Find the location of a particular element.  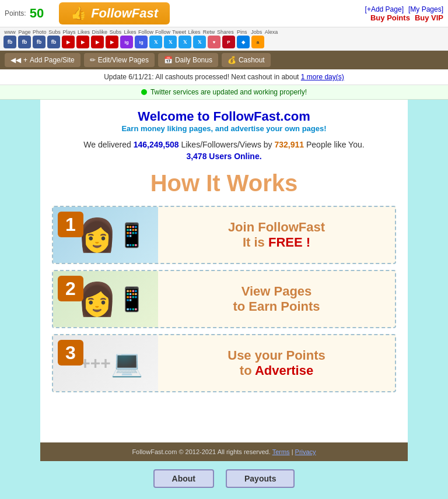

icon-buttons-row: fb fb fb fb ▶ ▶ ▶ ▶ ig ig 𝕏 𝕏 𝕏 𝕏 ♥ P ◆ … is located at coordinates (224, 42).